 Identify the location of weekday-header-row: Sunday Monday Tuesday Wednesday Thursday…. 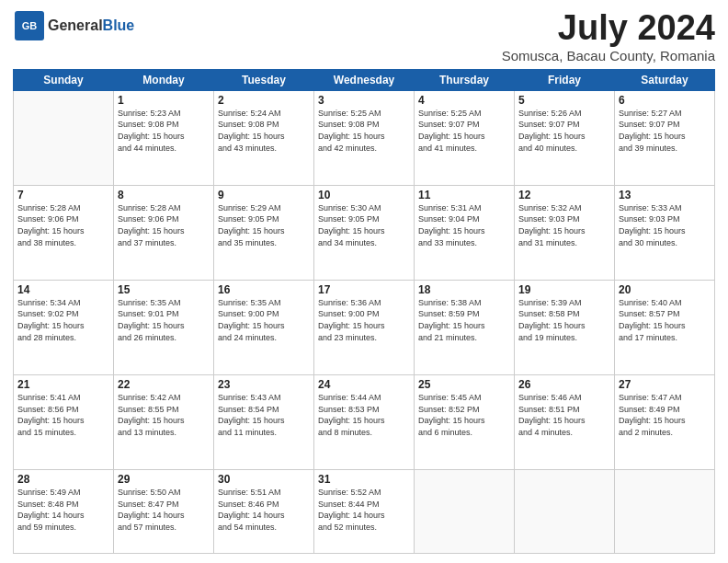
(364, 79).